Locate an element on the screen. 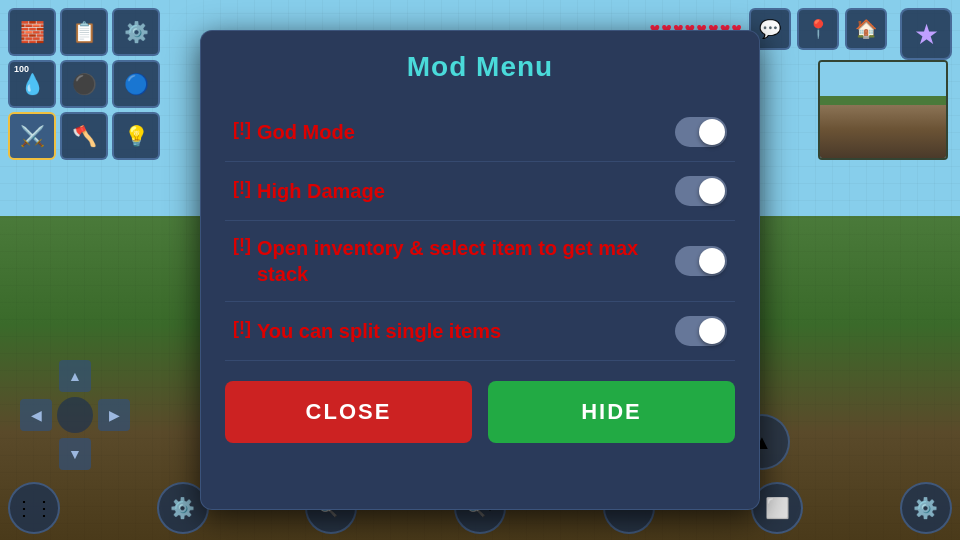 The image size is (960, 540). close-button: CLOSE is located at coordinates (348, 412).